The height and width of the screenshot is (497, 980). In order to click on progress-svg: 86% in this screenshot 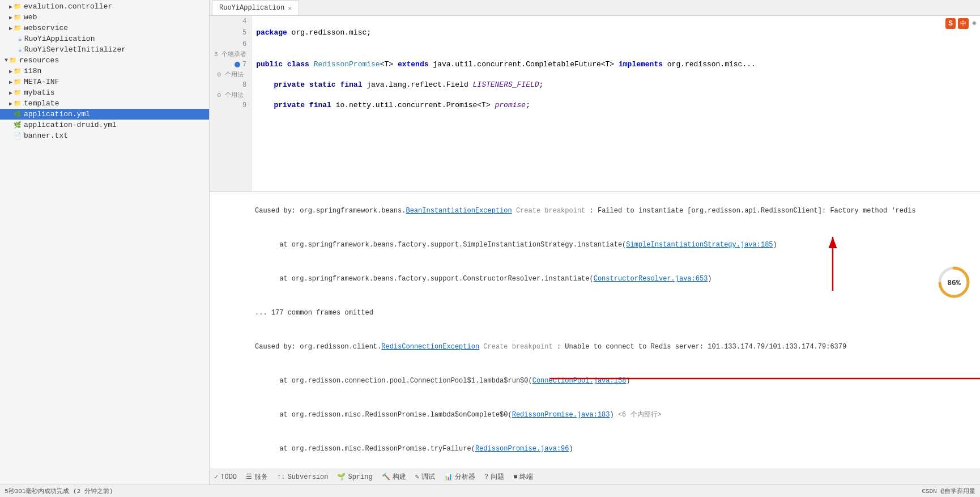, I will do `click(954, 282)`.